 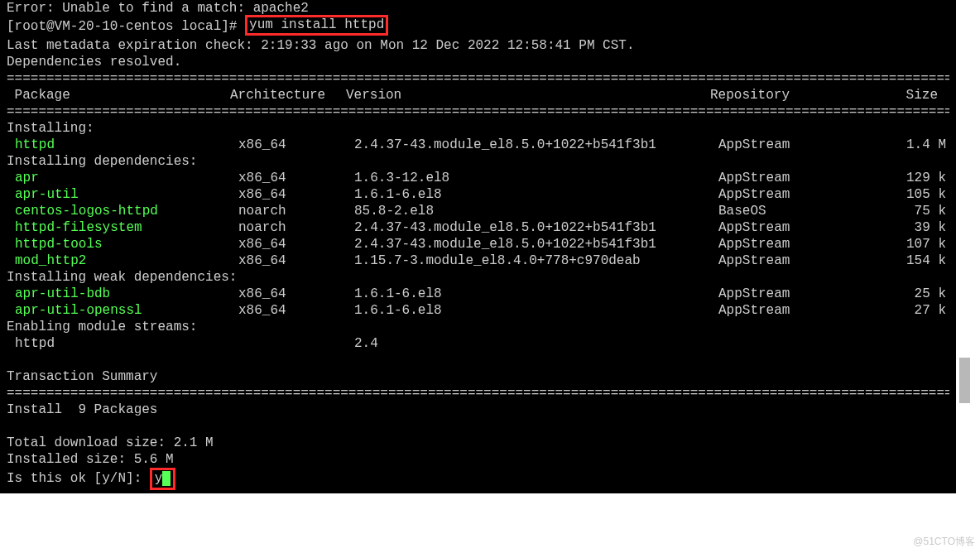 I want to click on pkg-size: 27 k, so click(x=909, y=310).